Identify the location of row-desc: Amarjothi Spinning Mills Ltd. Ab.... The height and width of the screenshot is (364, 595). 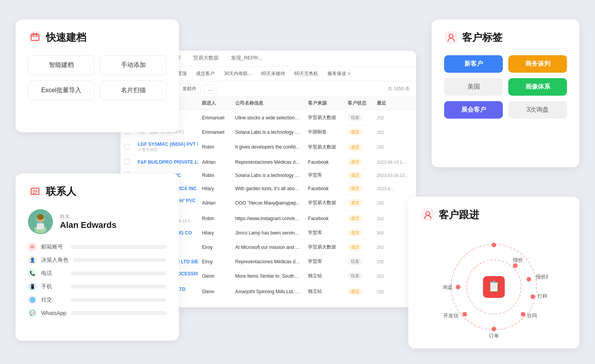
(268, 292).